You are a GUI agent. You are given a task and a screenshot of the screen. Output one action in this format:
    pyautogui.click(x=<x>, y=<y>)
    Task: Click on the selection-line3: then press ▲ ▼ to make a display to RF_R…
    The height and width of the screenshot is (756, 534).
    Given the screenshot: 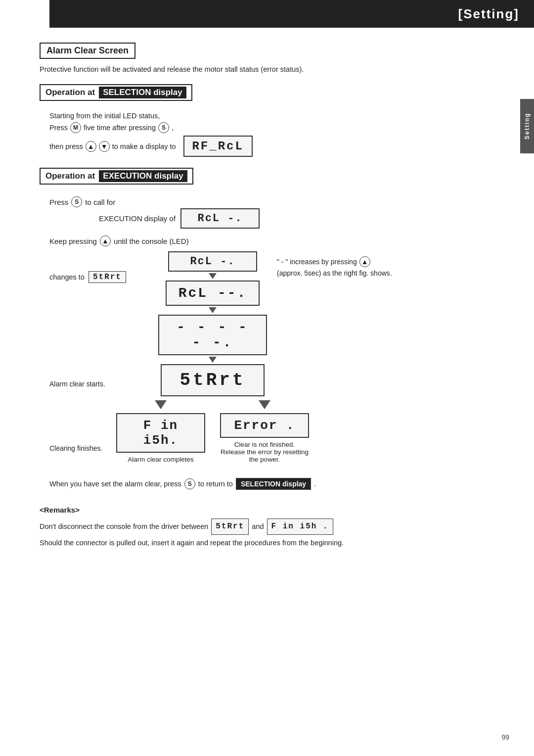 What is the action you would take?
    pyautogui.click(x=272, y=146)
    